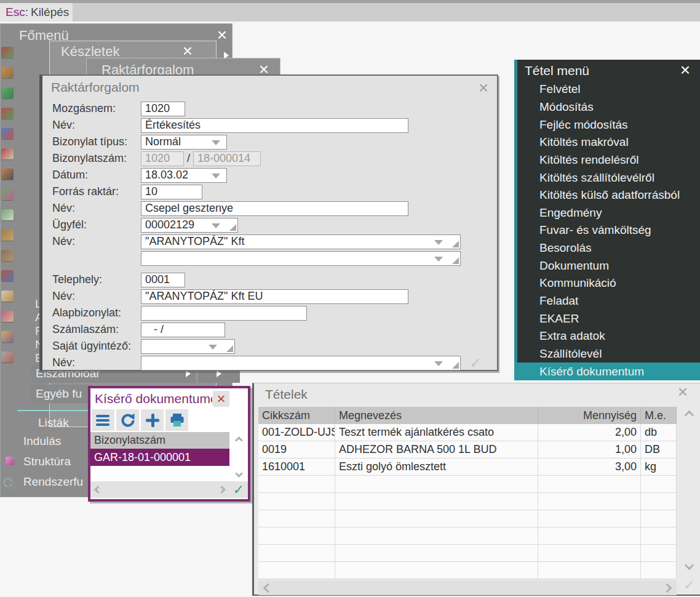 The image size is (700, 597). I want to click on nev2-input: Csepel gesztenye, so click(274, 209).